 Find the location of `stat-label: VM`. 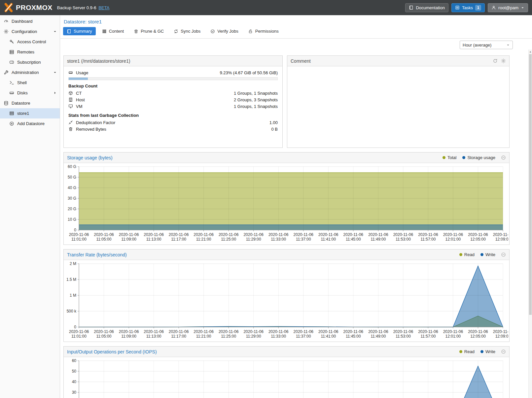

stat-label: VM is located at coordinates (79, 106).